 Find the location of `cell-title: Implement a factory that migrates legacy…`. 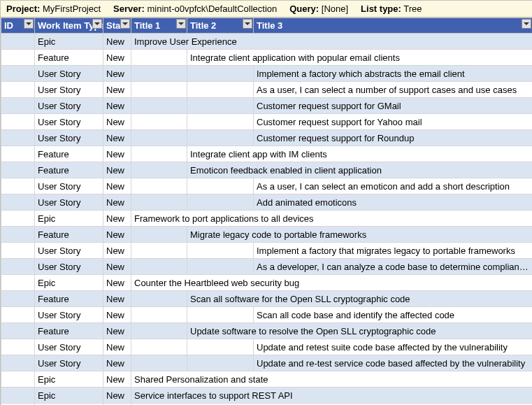

cell-title: Implement a factory that migrates legacy… is located at coordinates (393, 250).